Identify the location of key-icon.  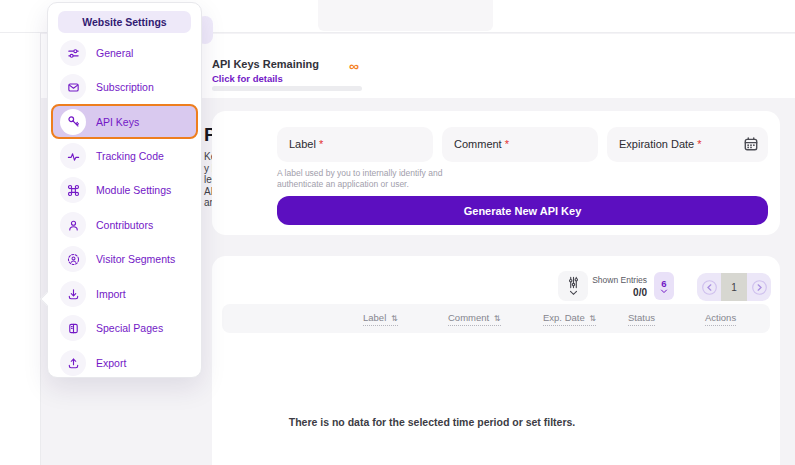
(73, 122).